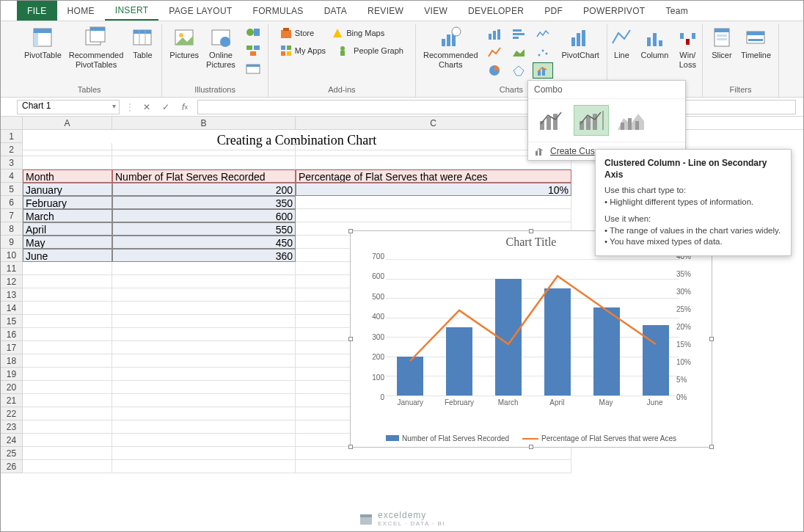 This screenshot has width=804, height=532. What do you see at coordinates (67, 348) in the screenshot?
I see `cell-a17` at bounding box center [67, 348].